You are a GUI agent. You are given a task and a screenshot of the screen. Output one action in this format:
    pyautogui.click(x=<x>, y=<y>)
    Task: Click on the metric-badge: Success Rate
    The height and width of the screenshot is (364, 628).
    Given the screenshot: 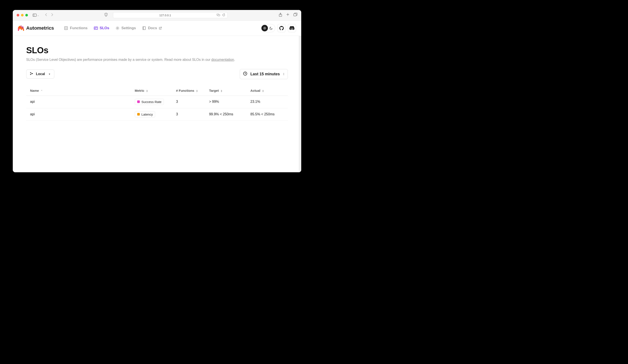 What is the action you would take?
    pyautogui.click(x=150, y=102)
    